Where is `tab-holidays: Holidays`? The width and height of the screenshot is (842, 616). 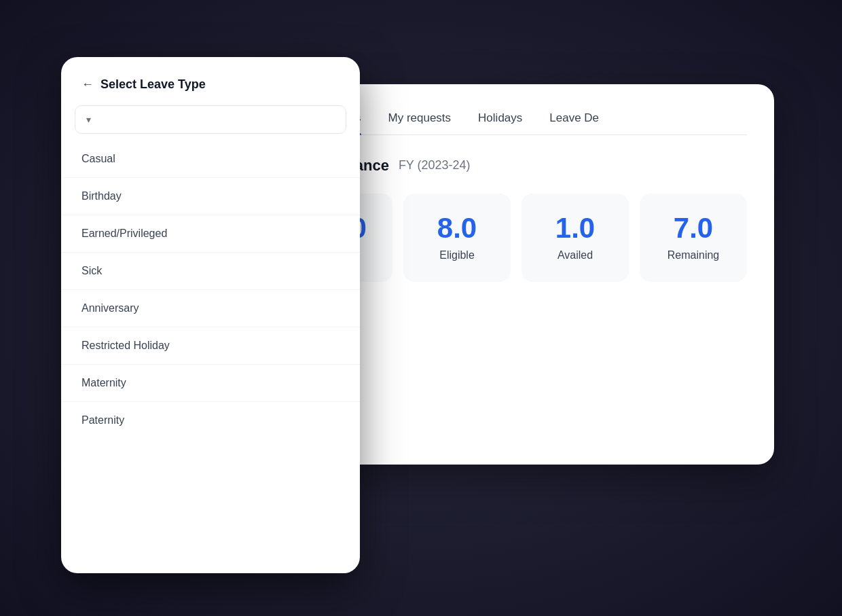 tab-holidays: Holidays is located at coordinates (500, 123).